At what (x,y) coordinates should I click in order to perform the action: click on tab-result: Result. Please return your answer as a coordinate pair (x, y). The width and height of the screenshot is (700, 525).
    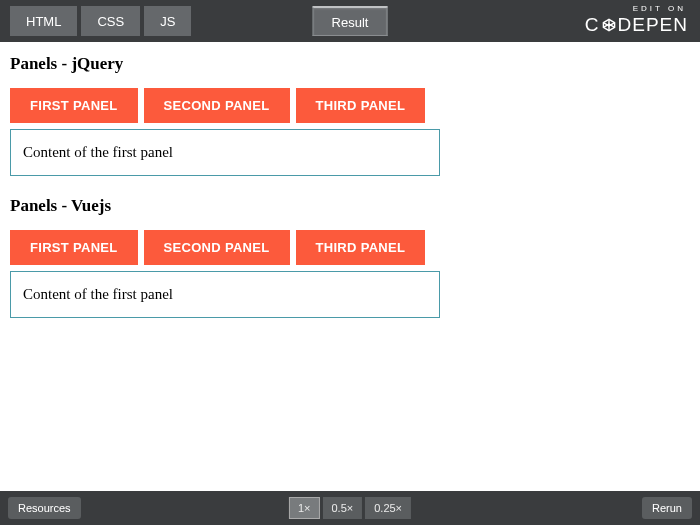
    Looking at the image, I should click on (350, 21).